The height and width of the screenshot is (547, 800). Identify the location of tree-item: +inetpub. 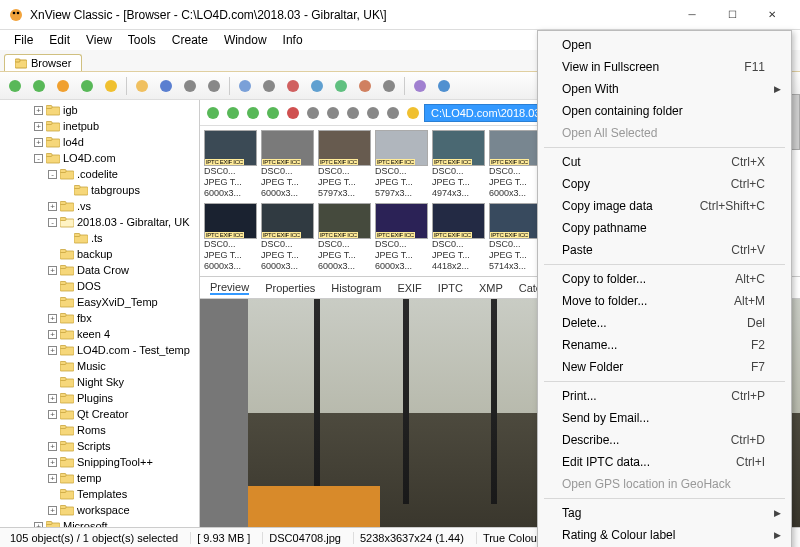
(100, 126).